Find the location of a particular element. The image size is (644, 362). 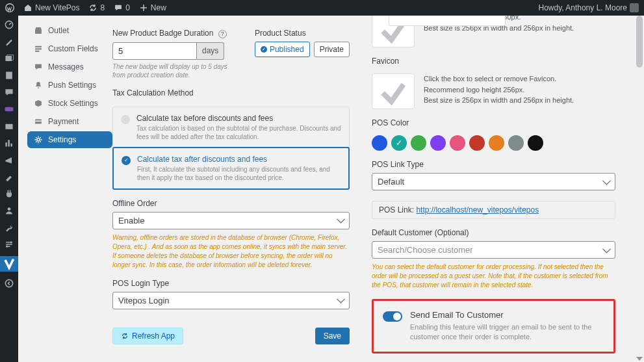

wordpress-icon is located at coordinates (10, 8).